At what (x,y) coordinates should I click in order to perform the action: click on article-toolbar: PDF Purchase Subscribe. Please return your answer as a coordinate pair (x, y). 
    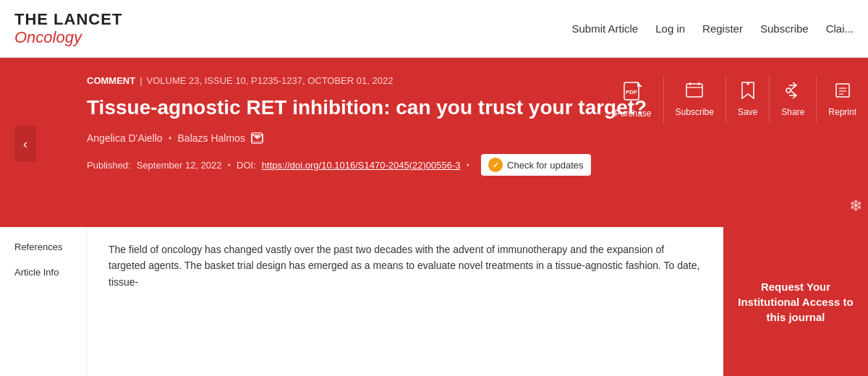
    Looking at the image, I should click on (736, 100).